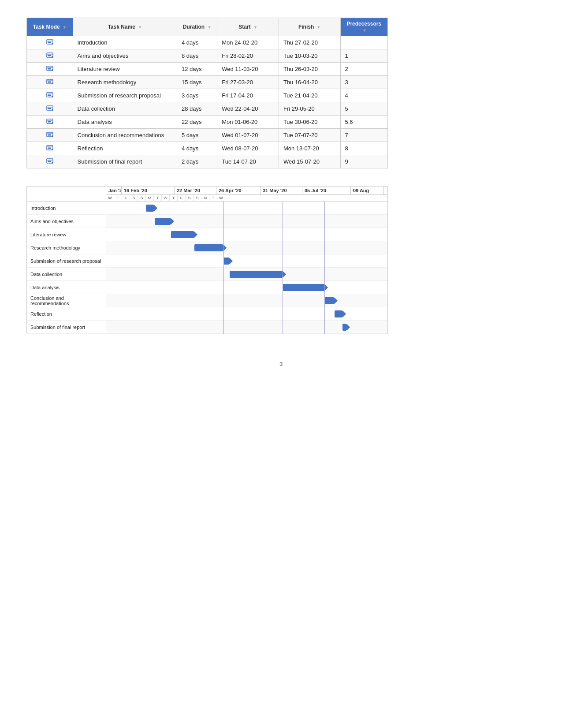 This screenshot has height=728, width=562. Describe the element at coordinates (197, 27) in the screenshot. I see `th-duration: Duration ▼` at that location.